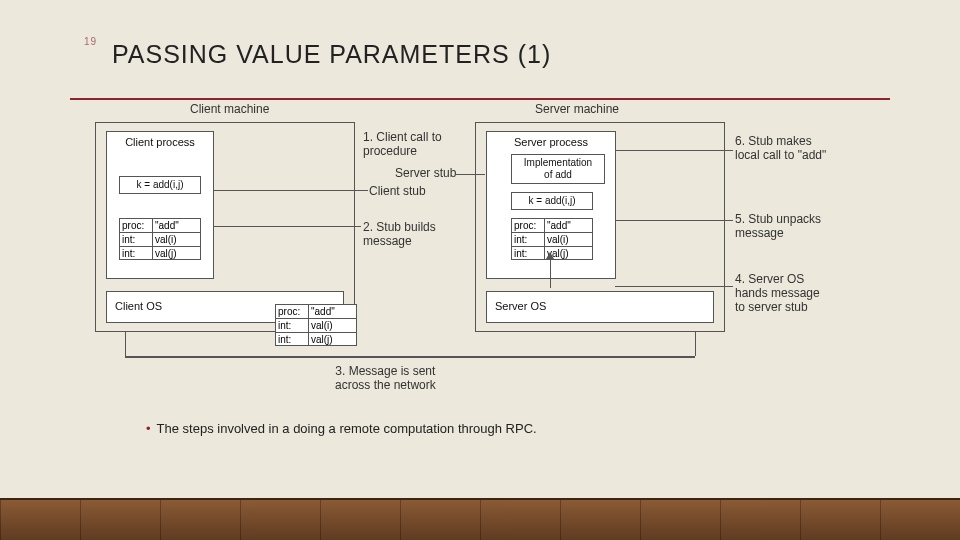 This screenshot has width=960, height=540. What do you see at coordinates (778, 226) in the screenshot?
I see `step5: 5. Stub unpacks message` at bounding box center [778, 226].